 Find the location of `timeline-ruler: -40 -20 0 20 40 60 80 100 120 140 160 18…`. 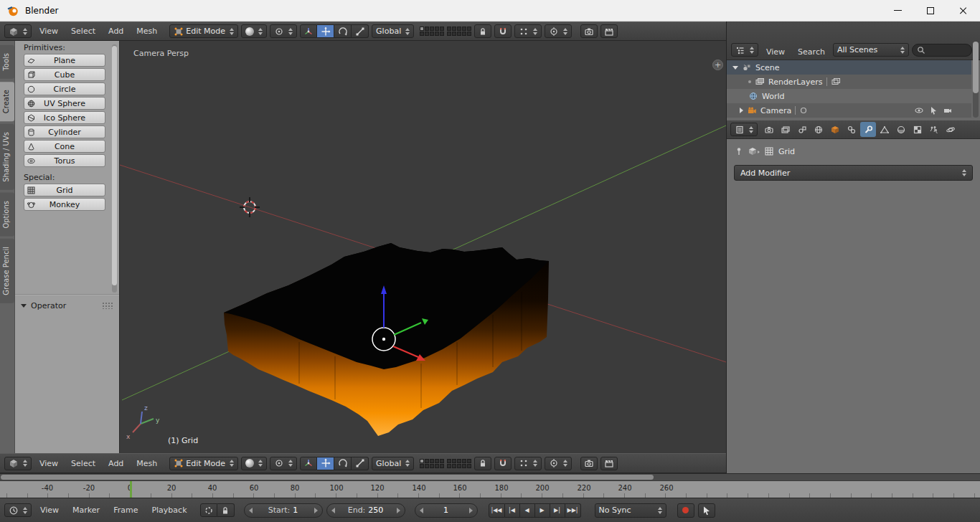

timeline-ruler: -40 -20 0 20 40 60 80 100 120 140 160 18… is located at coordinates (490, 489).